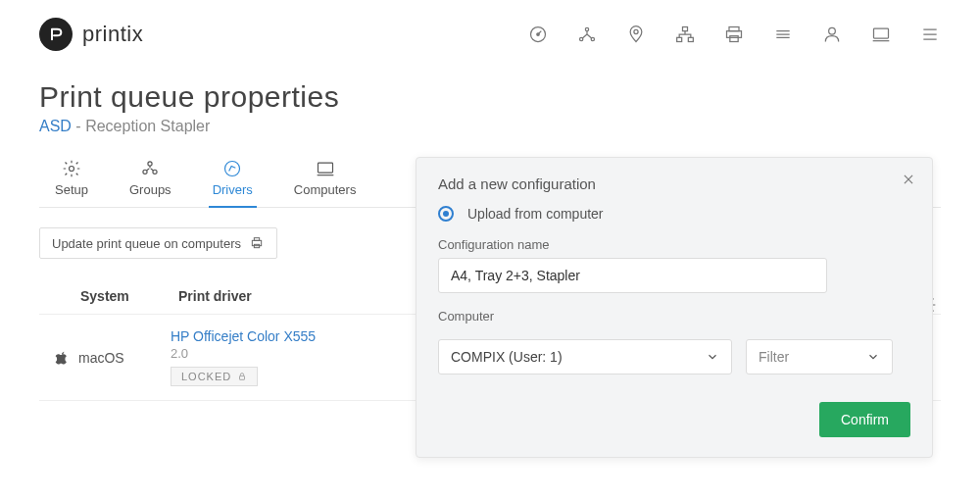 Image resolution: width=980 pixels, height=499 pixels. What do you see at coordinates (930, 34) in the screenshot?
I see `menu-icon` at bounding box center [930, 34].